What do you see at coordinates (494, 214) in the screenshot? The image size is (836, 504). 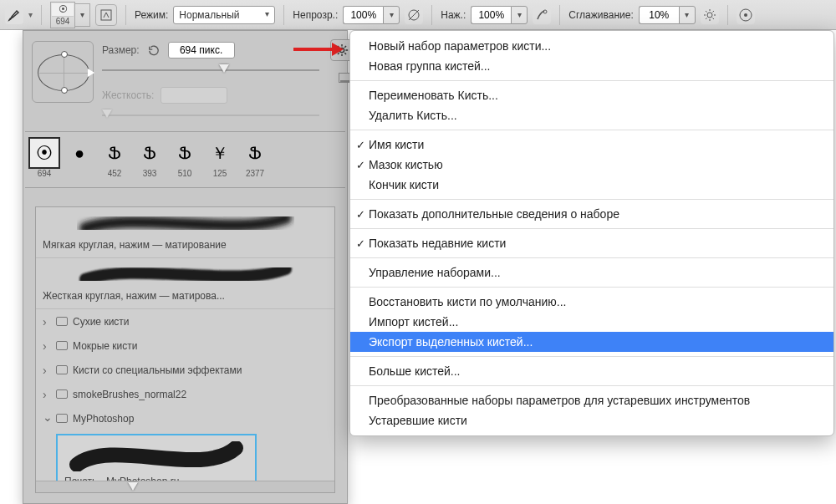 I see `menu-item-label: Показать дополнительные сведения о набор…` at bounding box center [494, 214].